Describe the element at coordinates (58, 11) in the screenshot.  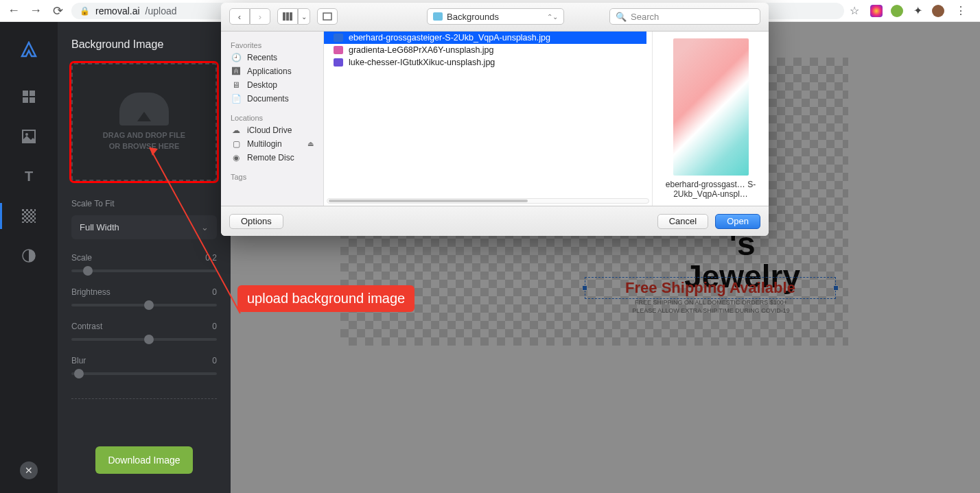
I see `nav-reload-button: ⟳` at that location.